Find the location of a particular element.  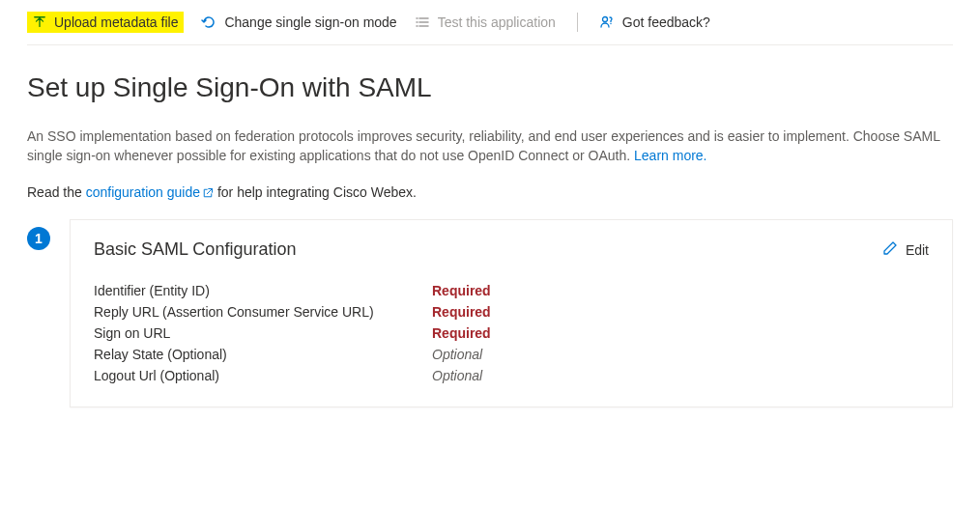

toolbar: Upload metadata file Change single sign-… is located at coordinates (490, 23).